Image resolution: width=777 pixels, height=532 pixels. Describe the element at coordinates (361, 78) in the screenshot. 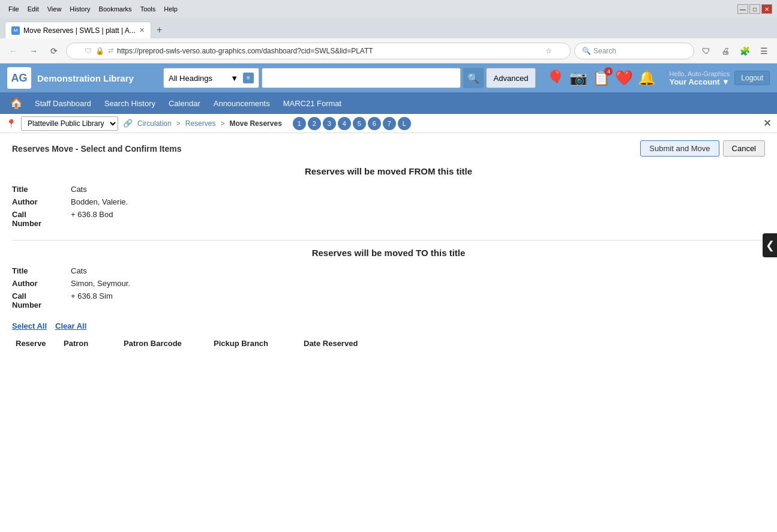

I see `search-input-wrap` at that location.